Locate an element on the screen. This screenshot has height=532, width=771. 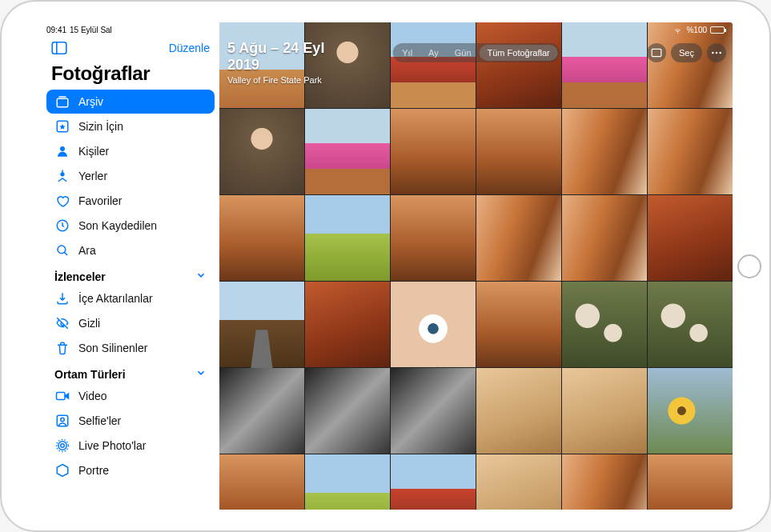
sidebar-item-label: Portre is located at coordinates (94, 470).